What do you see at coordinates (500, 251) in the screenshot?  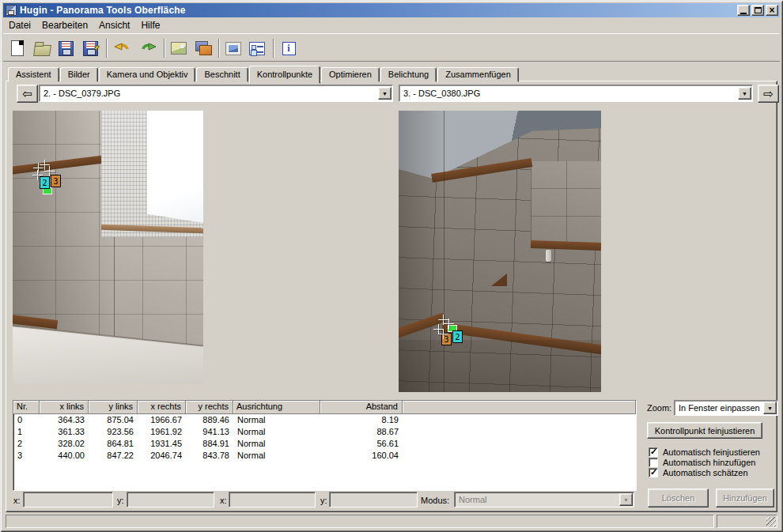 I see `right-image-canvas: 3 2` at bounding box center [500, 251].